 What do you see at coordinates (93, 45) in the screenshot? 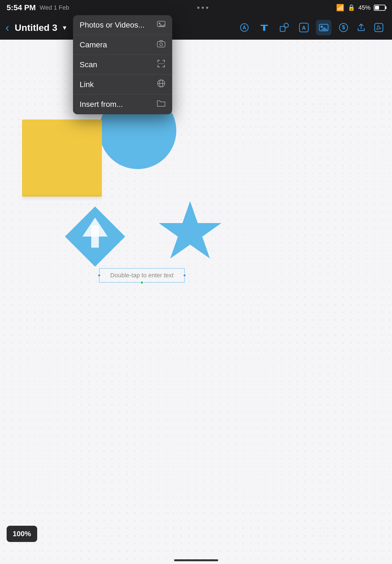
I see `camera-label: Camera` at bounding box center [93, 45].